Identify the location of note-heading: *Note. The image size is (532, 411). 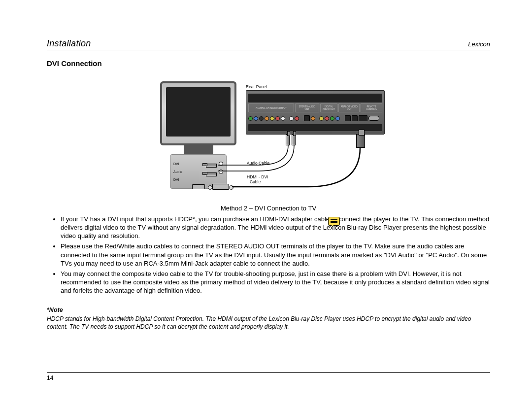
(268, 310).